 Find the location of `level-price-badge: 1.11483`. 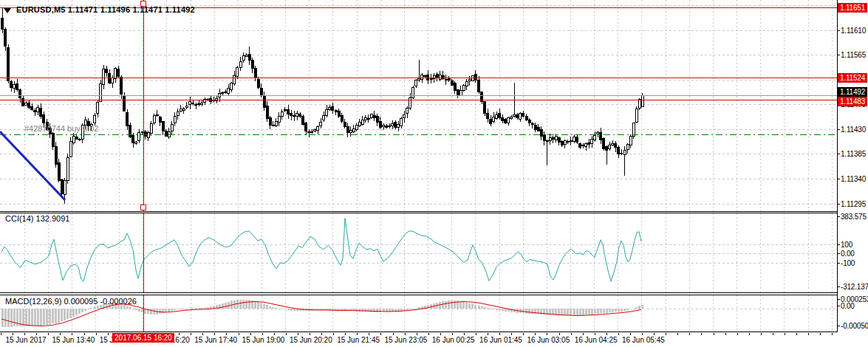

level-price-badge: 1.11483 is located at coordinates (852, 102).